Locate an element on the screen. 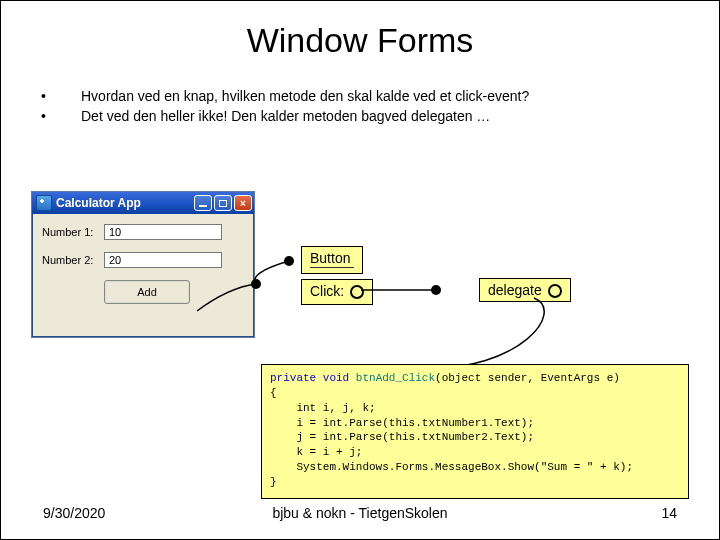  close-button: × is located at coordinates (243, 203).